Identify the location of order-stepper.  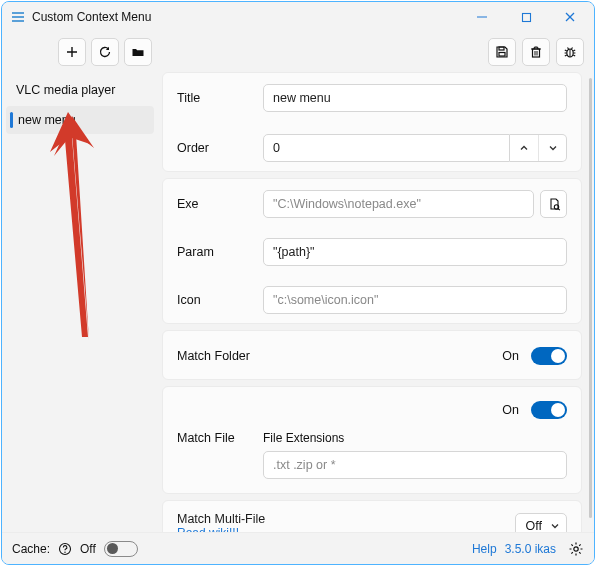
(538, 148).